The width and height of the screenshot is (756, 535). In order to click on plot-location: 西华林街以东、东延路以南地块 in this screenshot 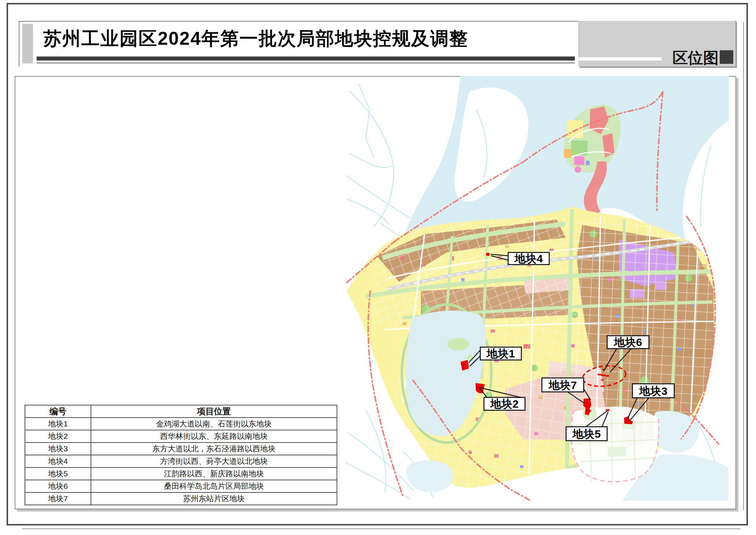, I will do `click(214, 436)`.